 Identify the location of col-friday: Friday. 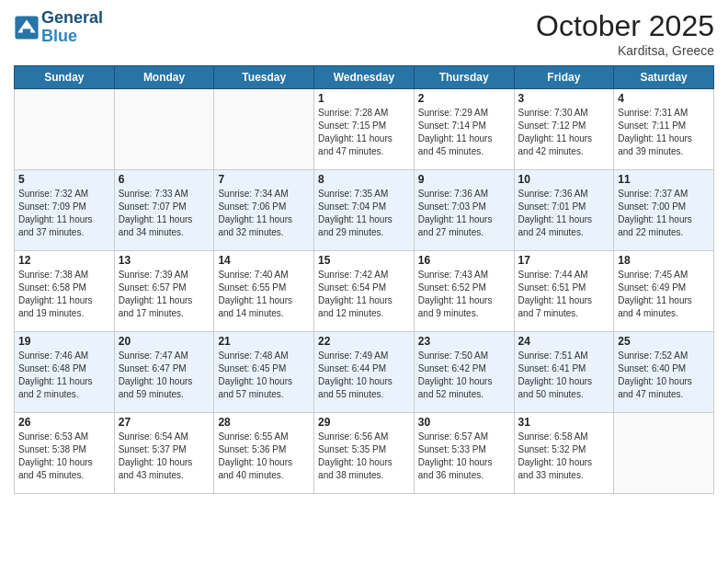
(564, 77).